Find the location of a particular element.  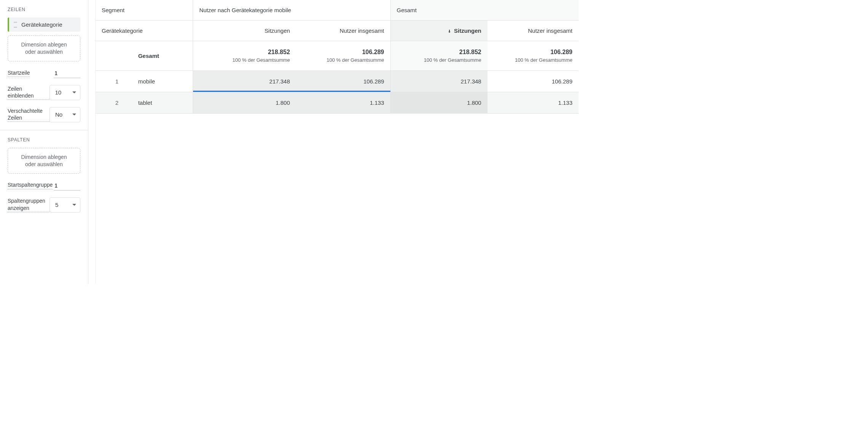

row-dimension-chip: Gerätekategorie is located at coordinates (44, 24).